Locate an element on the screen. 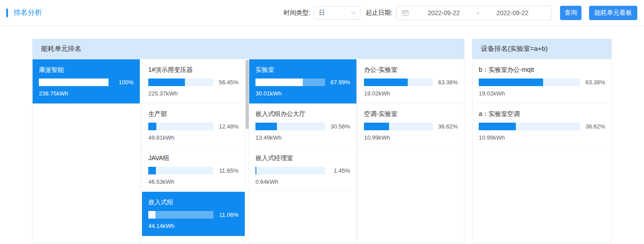  chevron-down-icon is located at coordinates (354, 12).